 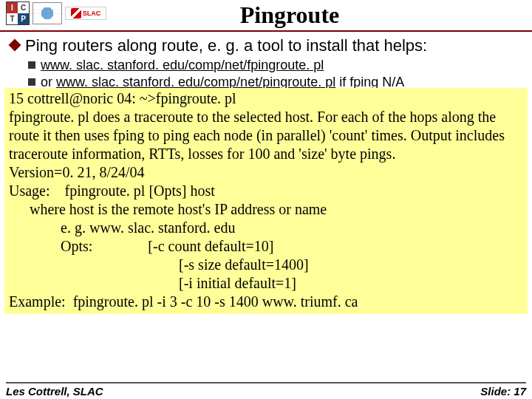 I want to click on terminal-line: 15 cottrell@noric 04: ~>fpingroute. pl, so click(x=266, y=99).